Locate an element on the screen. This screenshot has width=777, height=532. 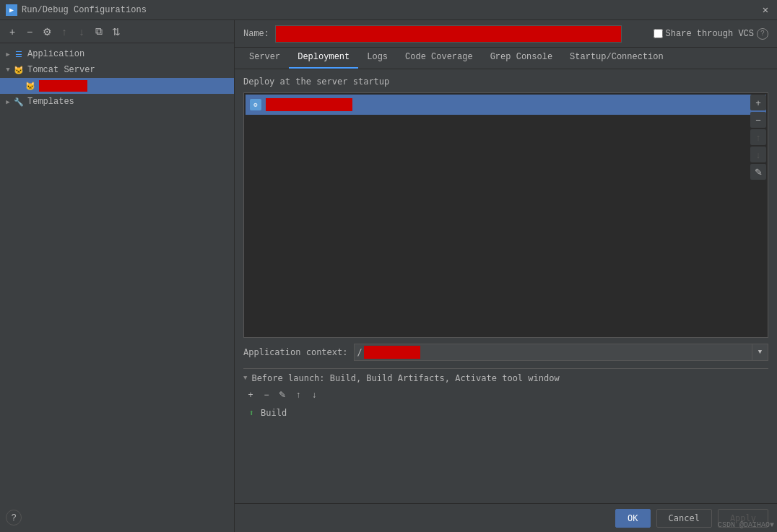
deploy-remove-button: − is located at coordinates (758, 120).